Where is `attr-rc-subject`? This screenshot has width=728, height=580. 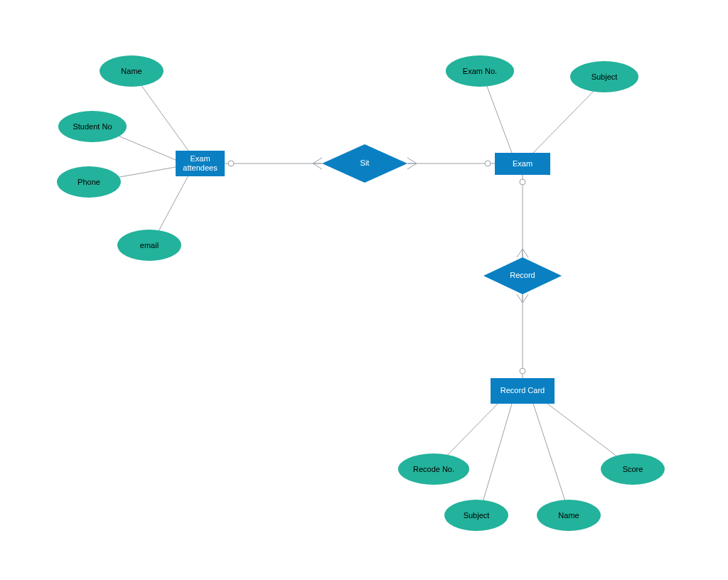 attr-rc-subject is located at coordinates (476, 515).